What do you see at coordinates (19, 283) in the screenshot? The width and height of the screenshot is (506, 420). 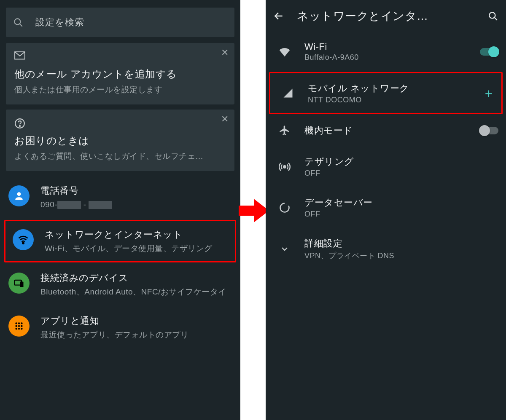 I see `devices-icon` at bounding box center [19, 283].